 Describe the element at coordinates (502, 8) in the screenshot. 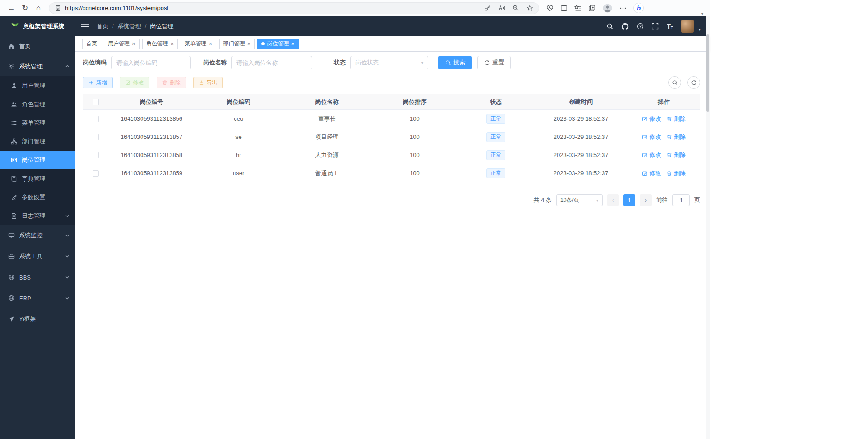

I see `read-aloud-icon` at that location.